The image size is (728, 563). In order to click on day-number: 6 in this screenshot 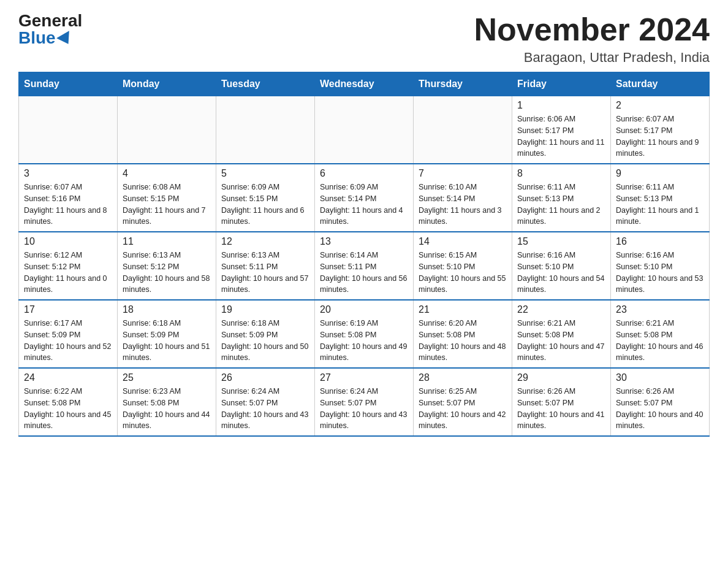, I will do `click(364, 174)`.